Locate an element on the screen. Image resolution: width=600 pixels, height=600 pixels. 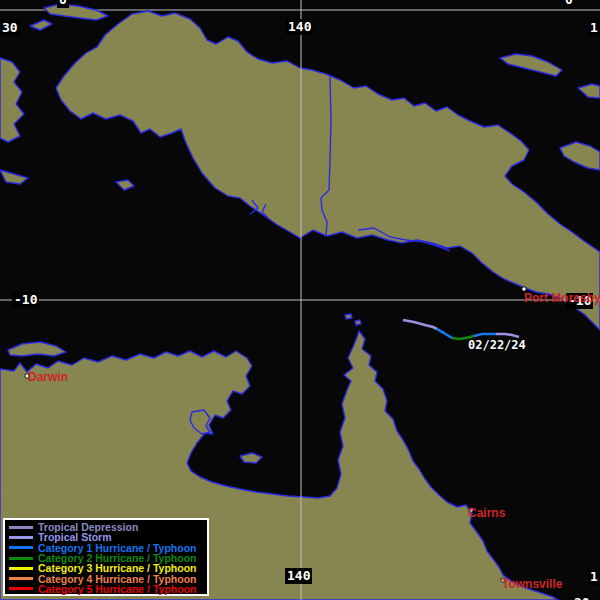
legend-swatch-tropical-storm is located at coordinates (21, 538).